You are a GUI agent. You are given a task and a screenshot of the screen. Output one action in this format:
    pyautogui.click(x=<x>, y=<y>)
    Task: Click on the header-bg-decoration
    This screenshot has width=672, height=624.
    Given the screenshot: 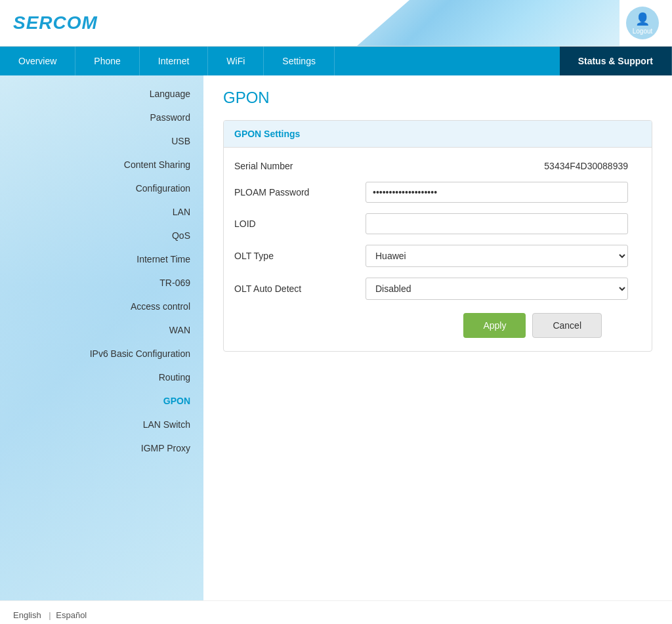 What is the action you would take?
    pyautogui.click(x=488, y=23)
    